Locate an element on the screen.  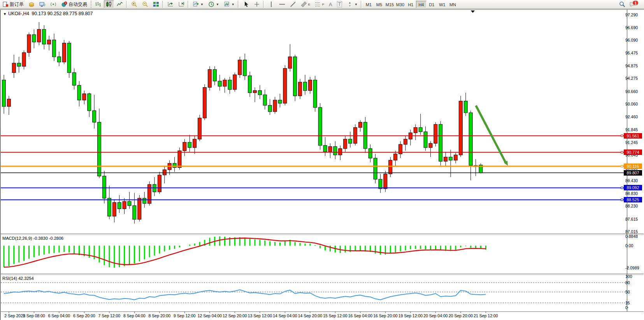
gold-stack-icon is located at coordinates (32, 4).